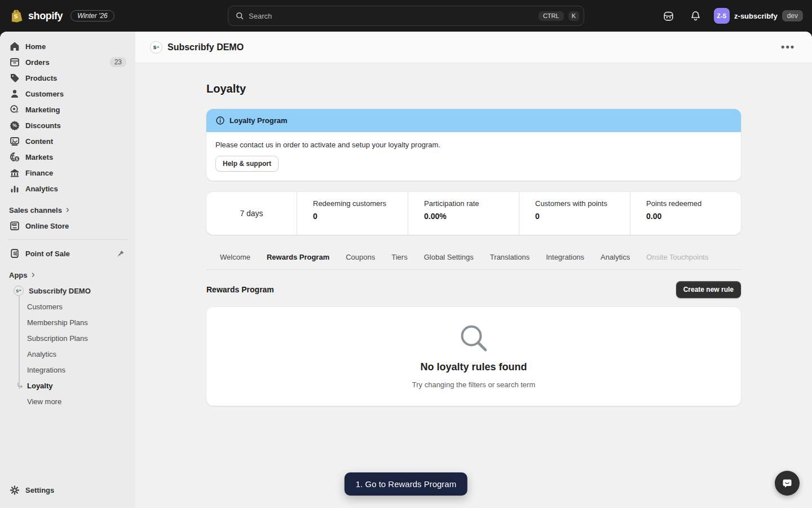 This screenshot has height=508, width=812. I want to click on sidebar-item-label: Analytics, so click(42, 189).